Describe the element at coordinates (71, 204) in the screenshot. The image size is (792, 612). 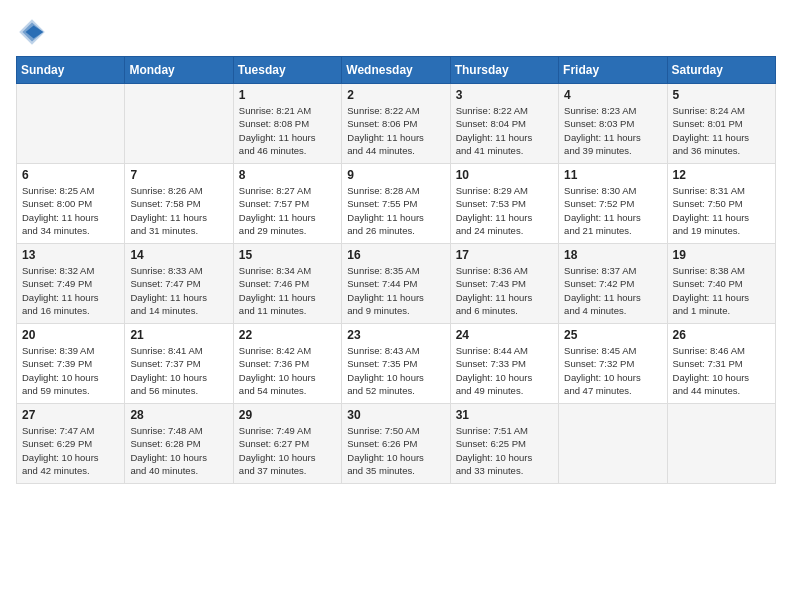
I see `calendar-cell: 6Sunrise: 8:25 AM Sunset: 8:00 PM Daylig…` at that location.